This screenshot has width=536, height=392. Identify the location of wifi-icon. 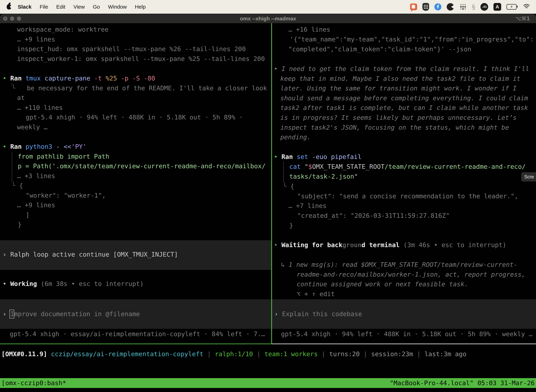
(526, 7).